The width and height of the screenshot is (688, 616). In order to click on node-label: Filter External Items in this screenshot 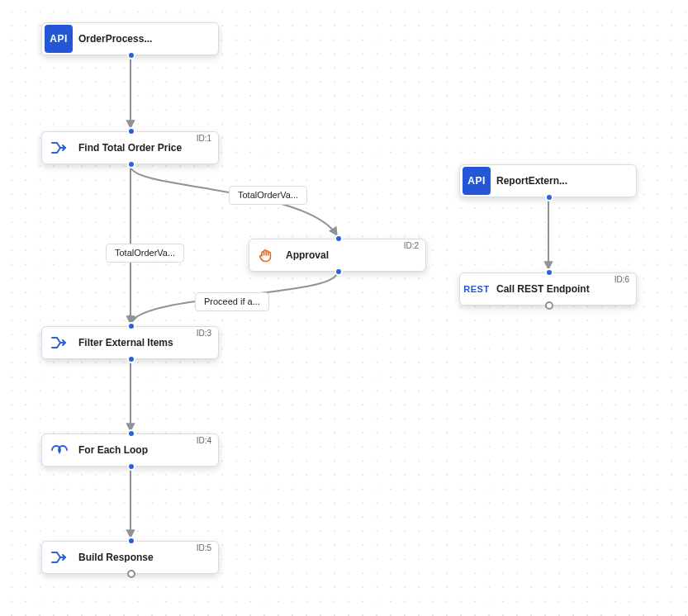, I will do `click(147, 343)`.